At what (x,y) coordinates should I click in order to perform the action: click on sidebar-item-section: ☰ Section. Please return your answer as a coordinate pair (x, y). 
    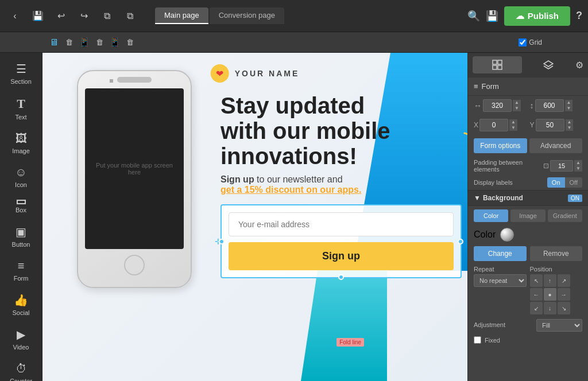
    Looking at the image, I should click on (21, 73).